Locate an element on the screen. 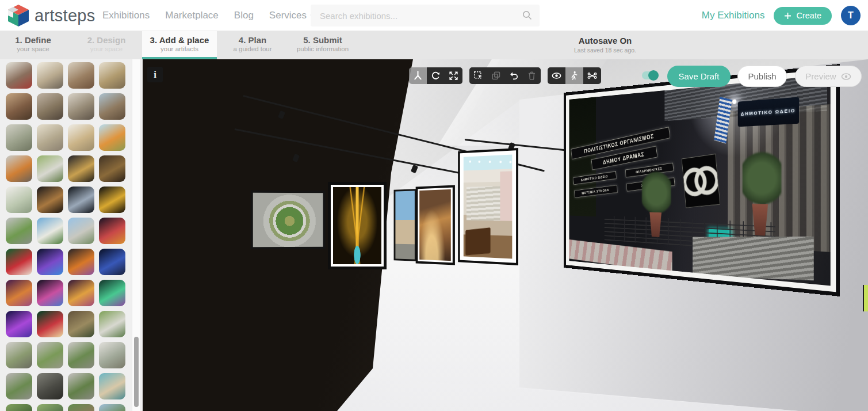 The width and height of the screenshot is (868, 411). nav-link-exhibitions: Exhibitions is located at coordinates (126, 16).